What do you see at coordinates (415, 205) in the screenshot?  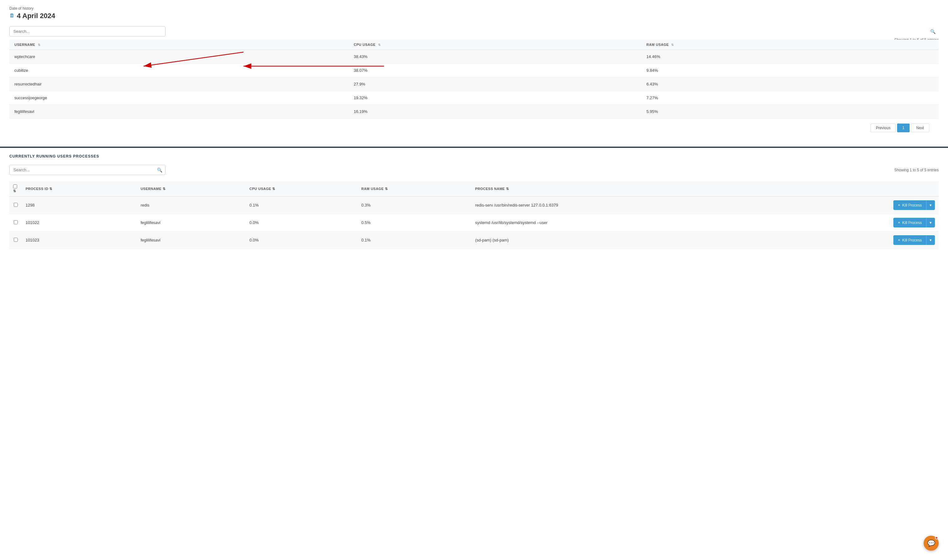 I see `cell-proc-ram: 0.3%` at bounding box center [415, 205].